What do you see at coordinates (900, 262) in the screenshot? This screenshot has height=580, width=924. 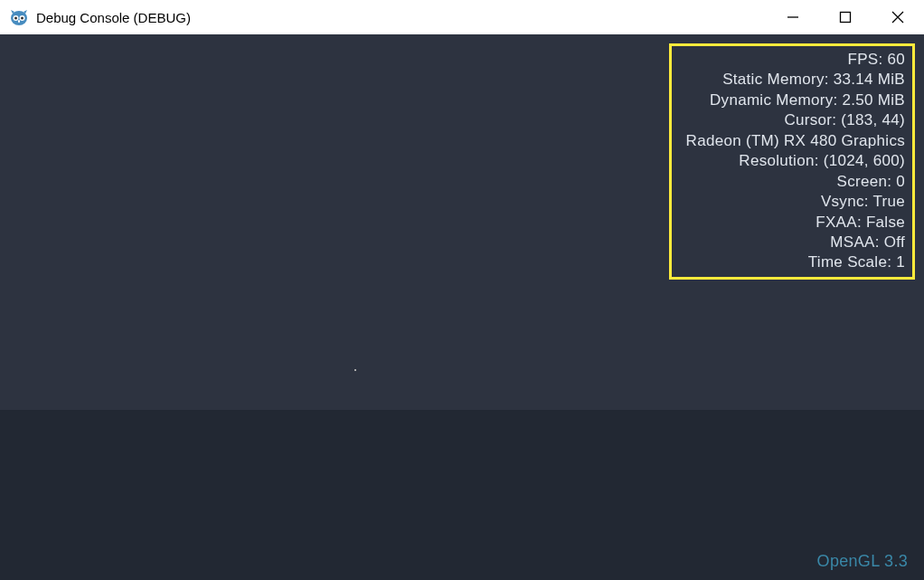 I see `stat-value: 1` at bounding box center [900, 262].